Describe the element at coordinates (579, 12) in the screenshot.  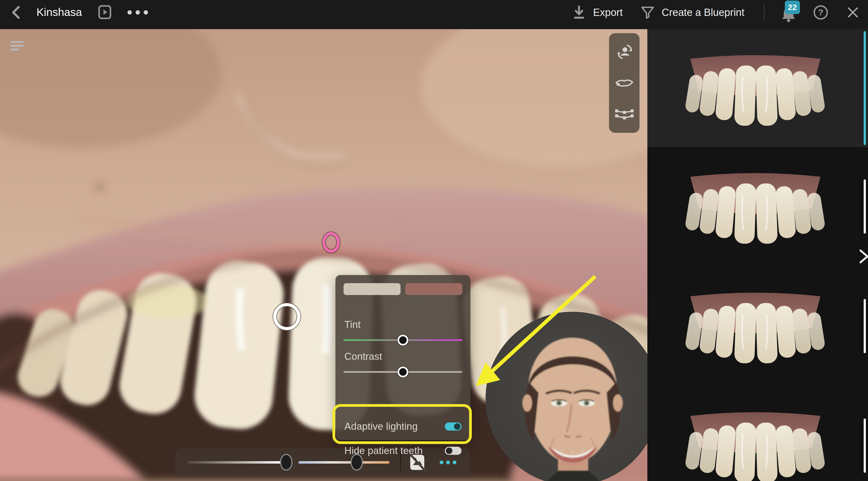
I see `download-icon` at that location.